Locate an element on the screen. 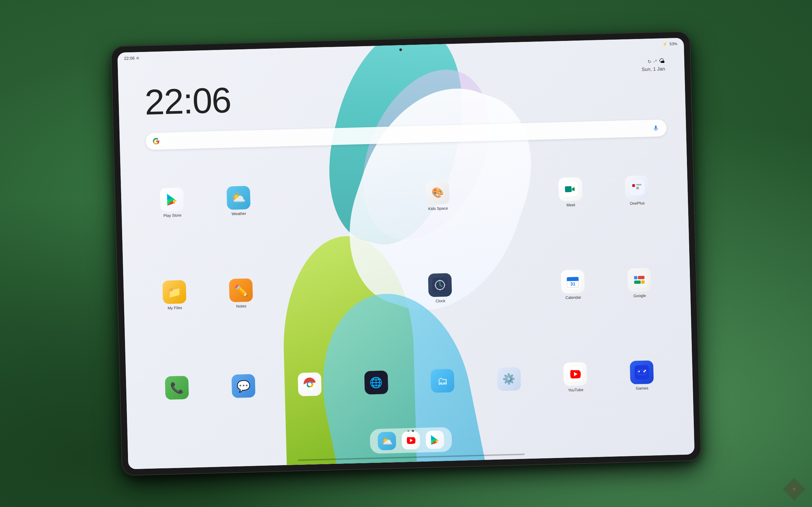  clock-icon is located at coordinates (440, 285).